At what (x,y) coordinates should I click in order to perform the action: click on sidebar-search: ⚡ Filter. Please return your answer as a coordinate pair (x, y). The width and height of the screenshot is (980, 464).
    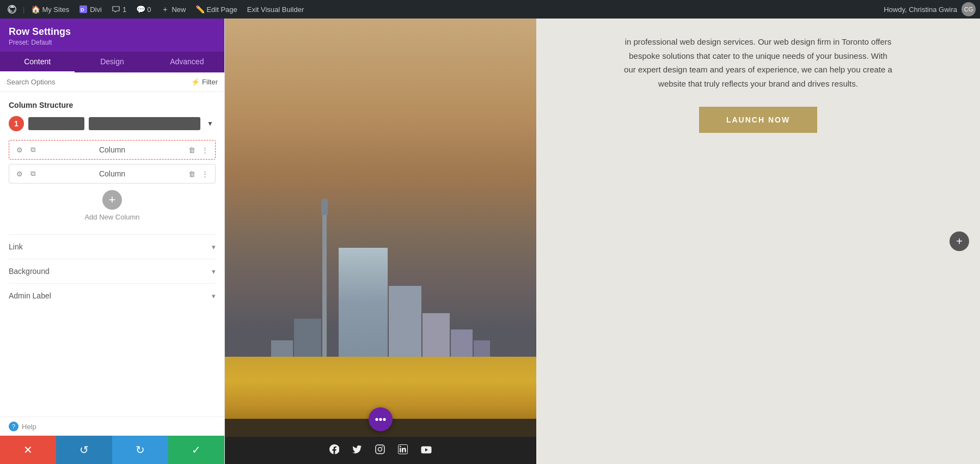
    Looking at the image, I should click on (112, 82).